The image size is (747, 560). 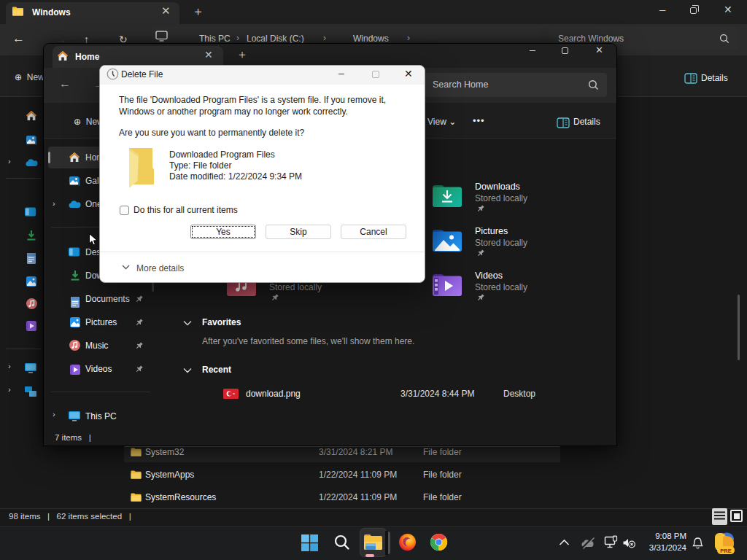 What do you see at coordinates (725, 551) in the screenshot?
I see `svg-text: PRE` at bounding box center [725, 551].